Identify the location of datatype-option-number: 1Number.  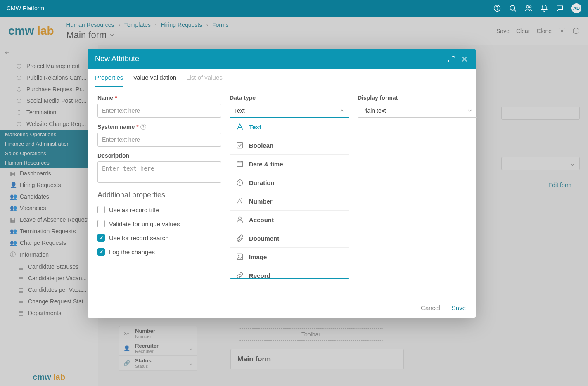
(289, 201).